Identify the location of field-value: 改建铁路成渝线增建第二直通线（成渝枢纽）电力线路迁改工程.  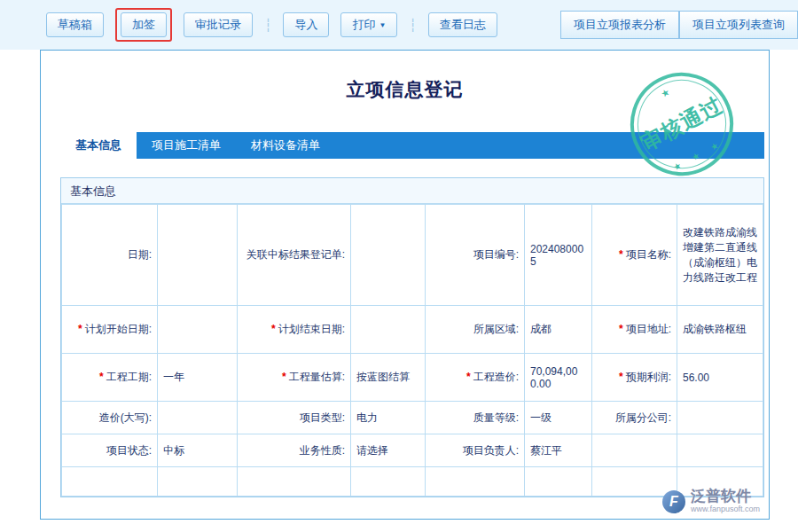
(720, 255).